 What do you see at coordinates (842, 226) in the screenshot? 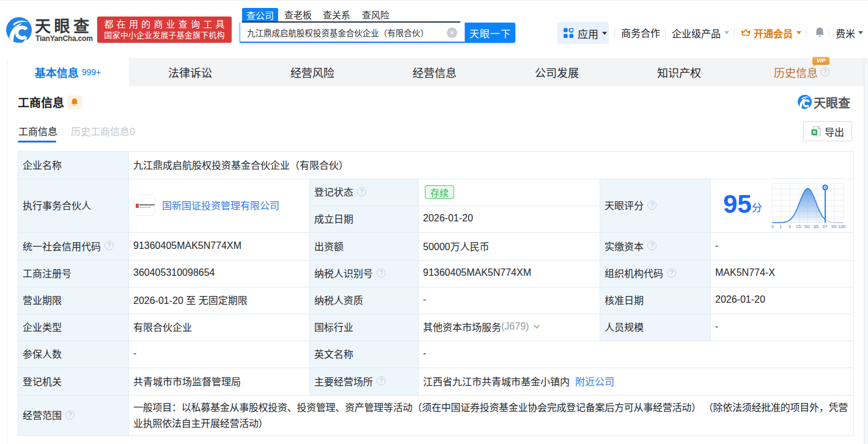
I see `svg-text: 100` at bounding box center [842, 226].